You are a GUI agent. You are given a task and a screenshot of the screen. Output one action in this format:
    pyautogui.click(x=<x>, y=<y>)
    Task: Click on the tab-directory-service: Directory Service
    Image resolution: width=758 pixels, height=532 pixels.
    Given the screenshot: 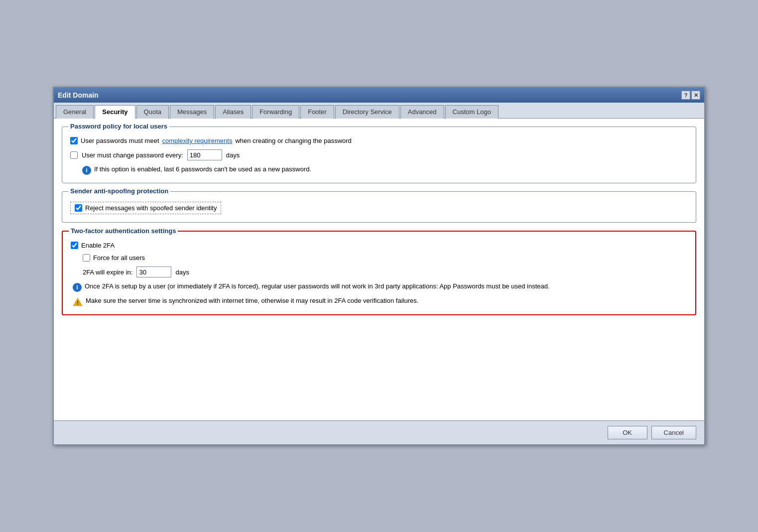 What is the action you would take?
    pyautogui.click(x=368, y=112)
    